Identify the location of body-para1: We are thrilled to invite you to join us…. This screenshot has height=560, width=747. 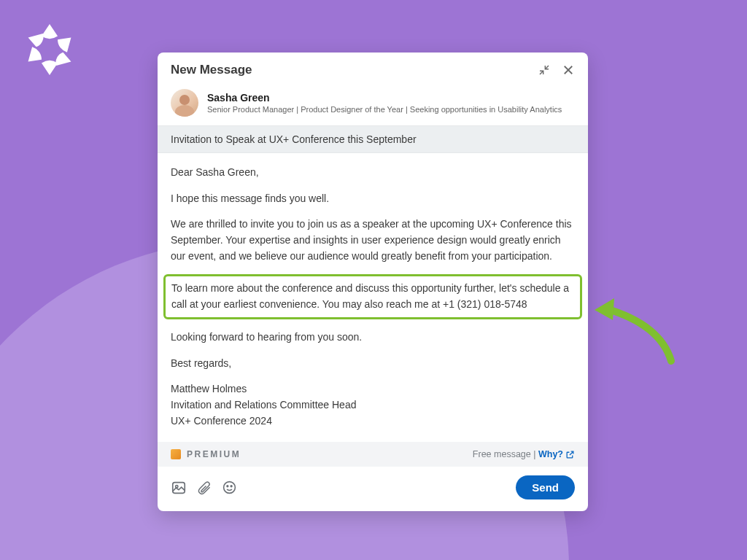
(373, 241).